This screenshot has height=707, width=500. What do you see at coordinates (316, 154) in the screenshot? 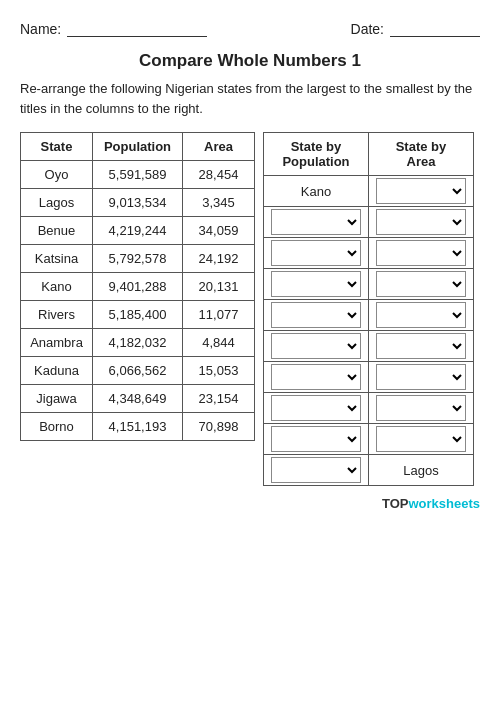
I see `col-state-by-population: State byPopulation` at bounding box center [316, 154].